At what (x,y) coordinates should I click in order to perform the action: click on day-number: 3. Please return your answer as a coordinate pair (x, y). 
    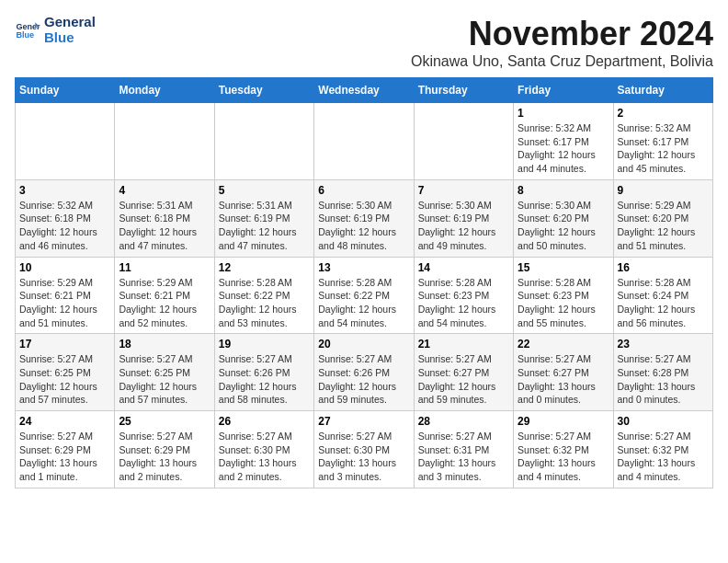
    Looking at the image, I should click on (64, 190).